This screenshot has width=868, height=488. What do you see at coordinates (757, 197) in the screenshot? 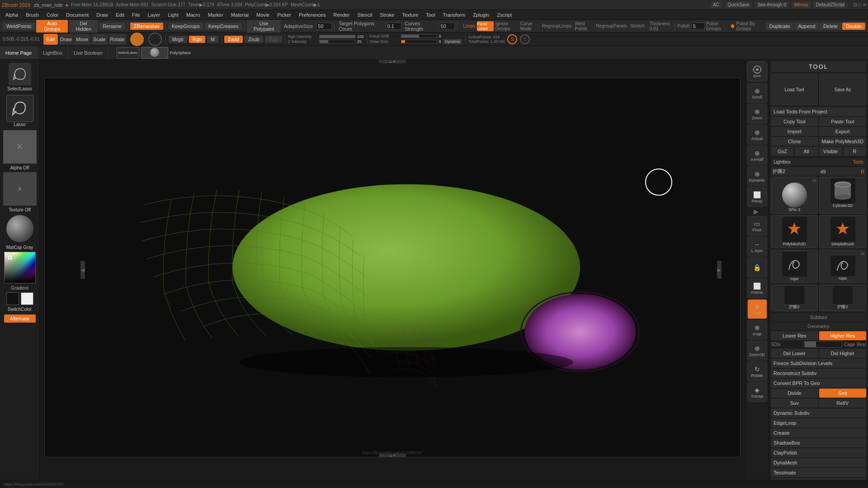
I see `persp-btn: ⬜ Persp` at bounding box center [757, 197].